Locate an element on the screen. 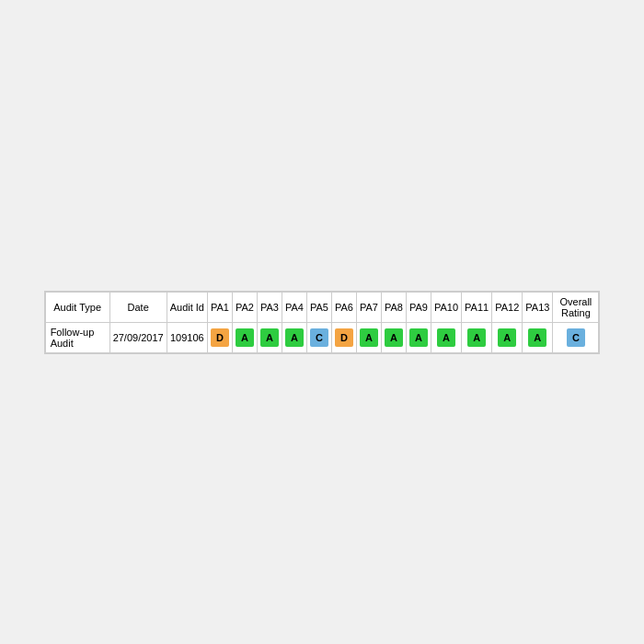 Image resolution: width=644 pixels, height=644 pixels. badge-pa10: A is located at coordinates (446, 338).